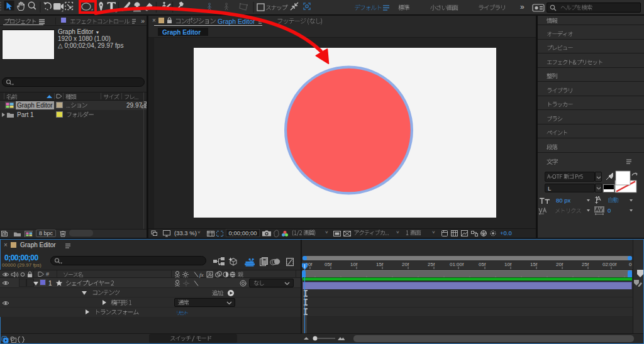  I want to click on svg-text: fx, so click(201, 275).